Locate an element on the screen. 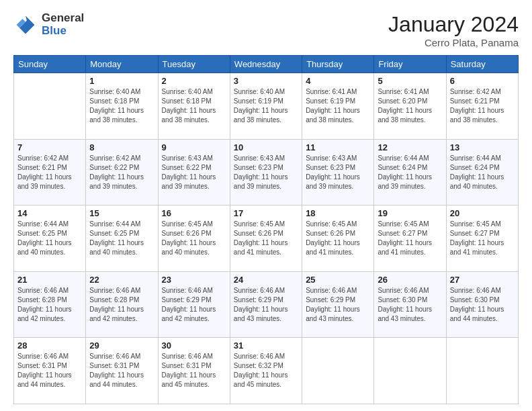 The image size is (532, 411). calendar-cell: 4Sunrise: 6:41 AM Sunset: 6:19 PM Daylig… is located at coordinates (339, 106).